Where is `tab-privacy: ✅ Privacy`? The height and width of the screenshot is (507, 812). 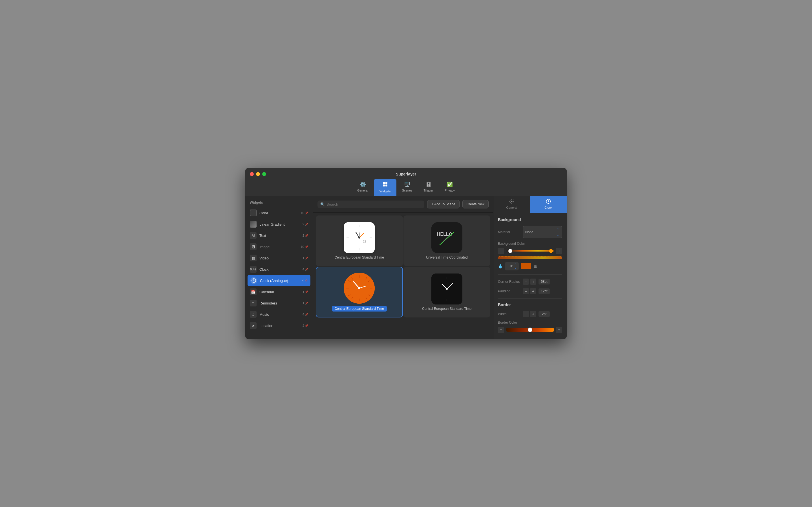
tab-privacy: ✅ Privacy is located at coordinates (450, 187).